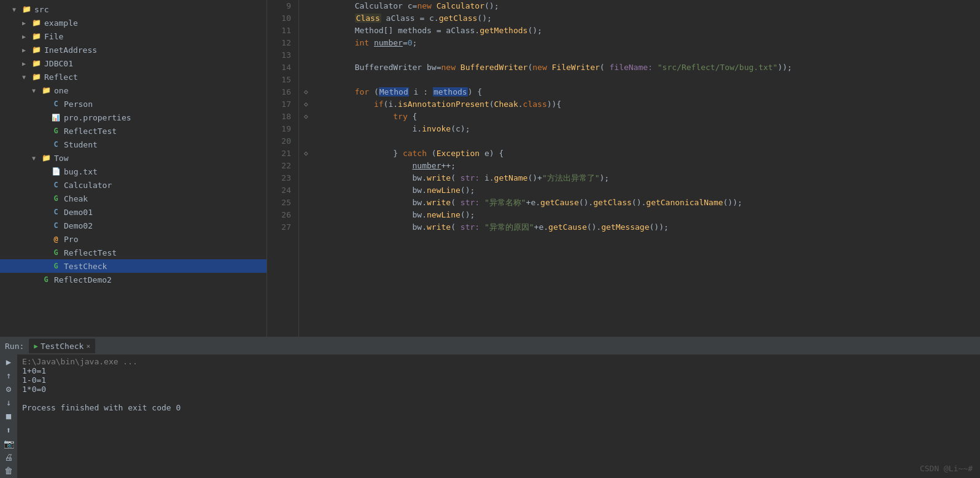 The height and width of the screenshot is (478, 980). Describe the element at coordinates (640, 129) in the screenshot. I see `code-line-19: i.invoke(c);` at that location.